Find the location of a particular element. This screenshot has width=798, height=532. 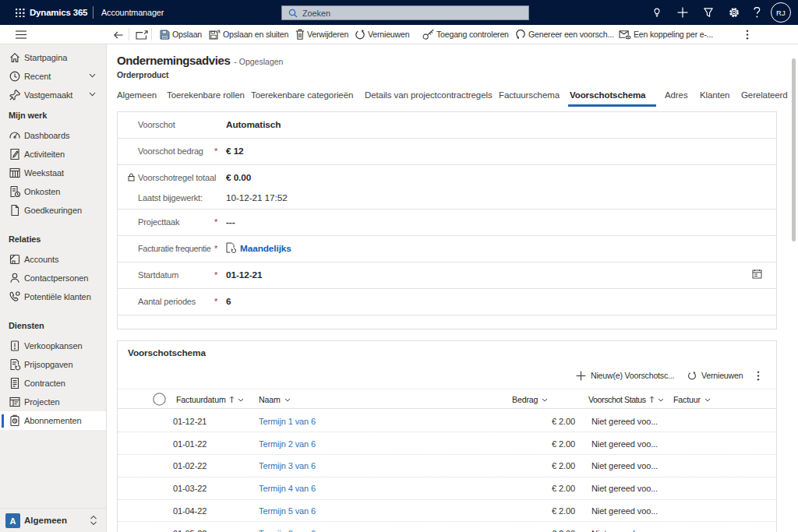

cell-naam-link: Termijn 2 van 6 is located at coordinates (287, 444).